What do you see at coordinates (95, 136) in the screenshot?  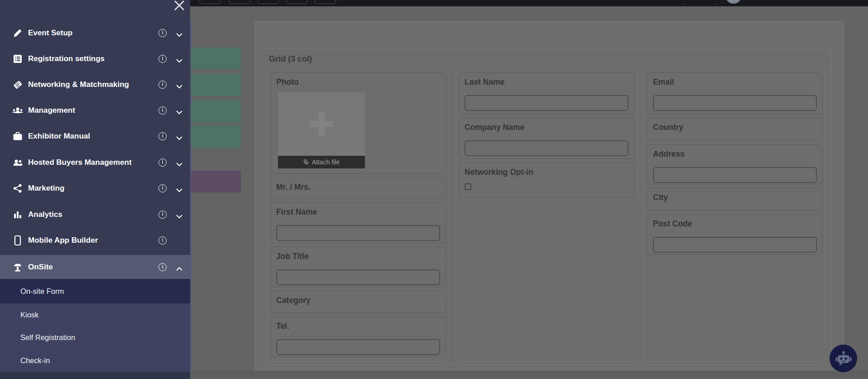 I see `sidebar-item-exhibitor-manual: Exhibitor Manual i` at bounding box center [95, 136].